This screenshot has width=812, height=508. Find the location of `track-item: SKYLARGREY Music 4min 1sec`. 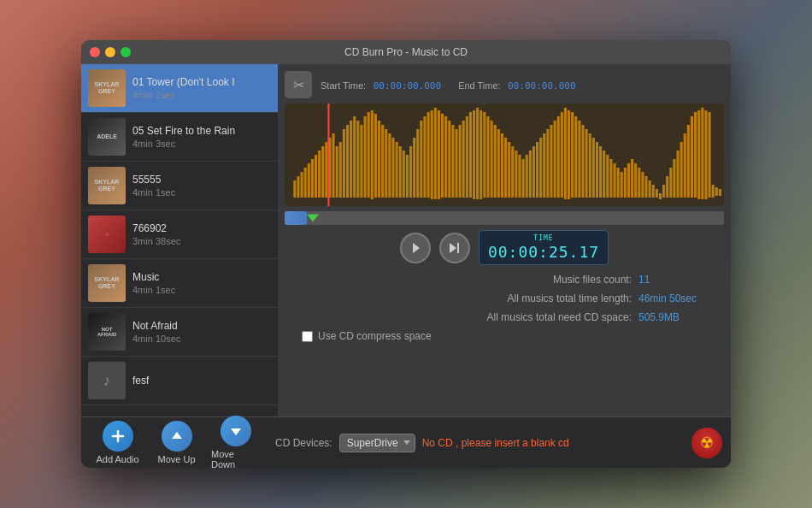

track-item: SKYLARGREY Music 4min 1sec is located at coordinates (179, 284).